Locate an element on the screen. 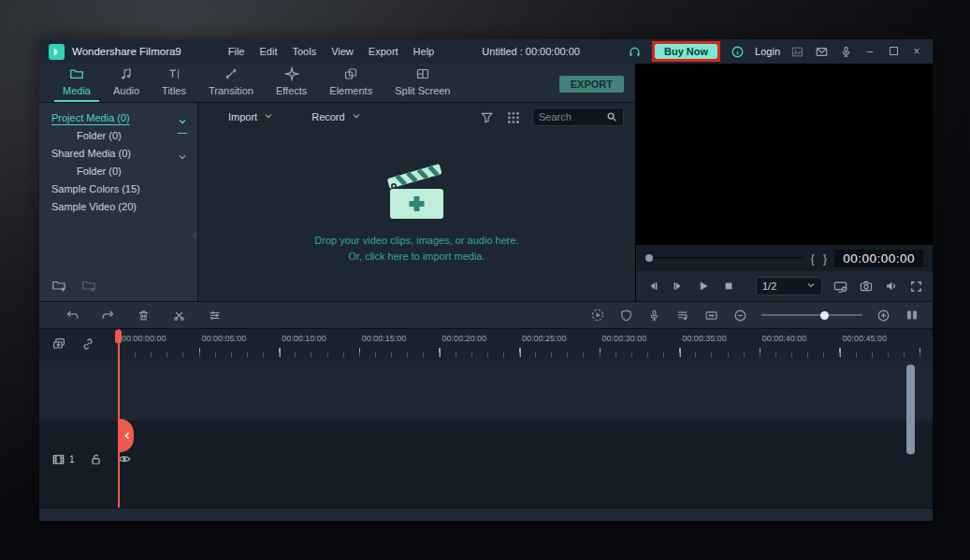 Image resolution: width=970 pixels, height=560 pixels. info-icon is located at coordinates (737, 52).